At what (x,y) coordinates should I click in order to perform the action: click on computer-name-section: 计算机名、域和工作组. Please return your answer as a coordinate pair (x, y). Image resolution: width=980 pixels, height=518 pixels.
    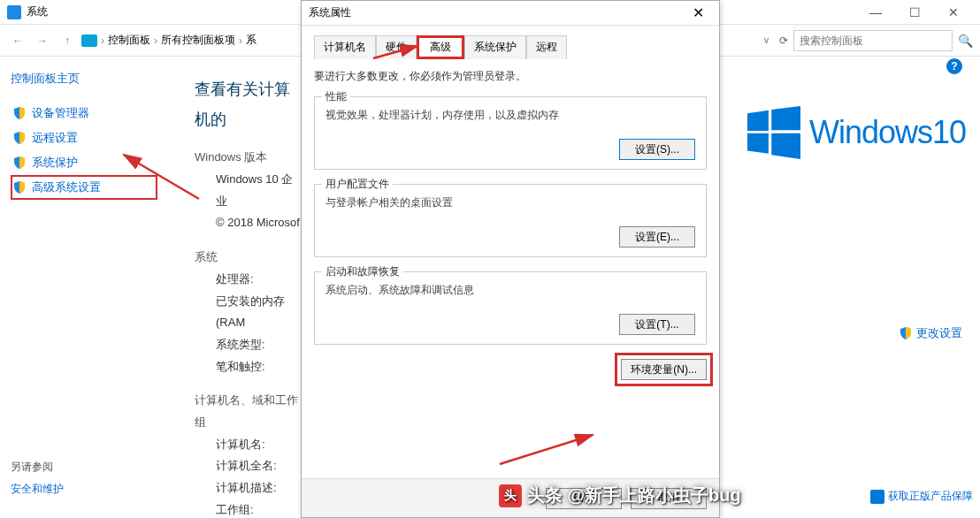
    Looking at the image, I should click on (248, 412).